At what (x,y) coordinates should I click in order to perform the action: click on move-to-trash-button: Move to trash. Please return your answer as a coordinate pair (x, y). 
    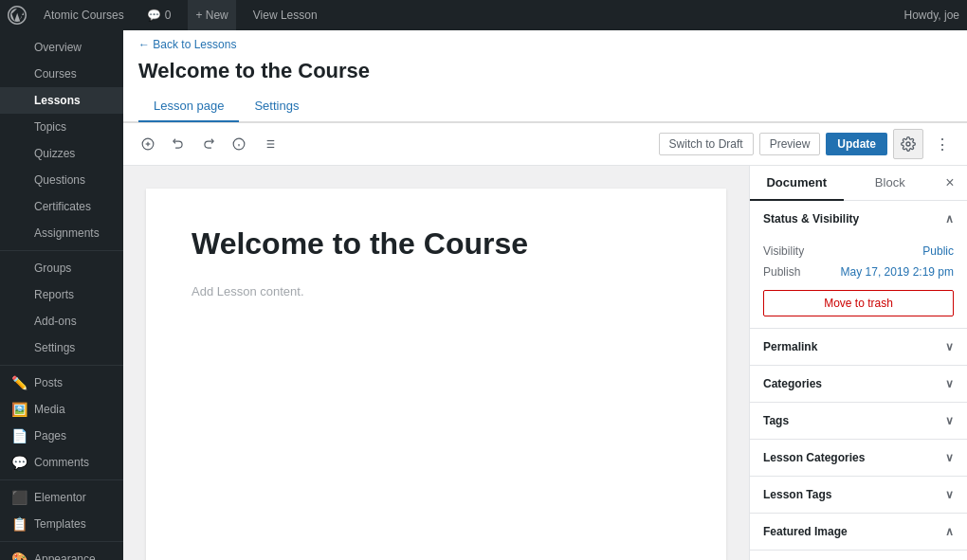
    Looking at the image, I should click on (859, 303).